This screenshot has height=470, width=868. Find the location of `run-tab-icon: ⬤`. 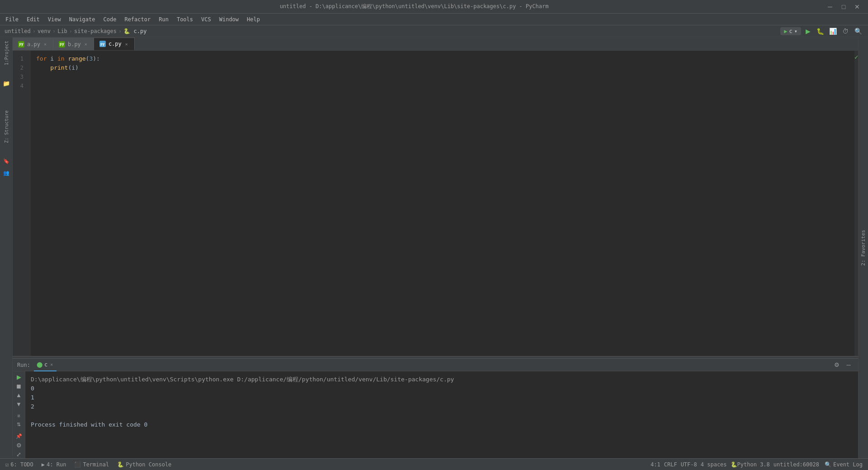

run-tab-icon: ⬤ is located at coordinates (40, 365).